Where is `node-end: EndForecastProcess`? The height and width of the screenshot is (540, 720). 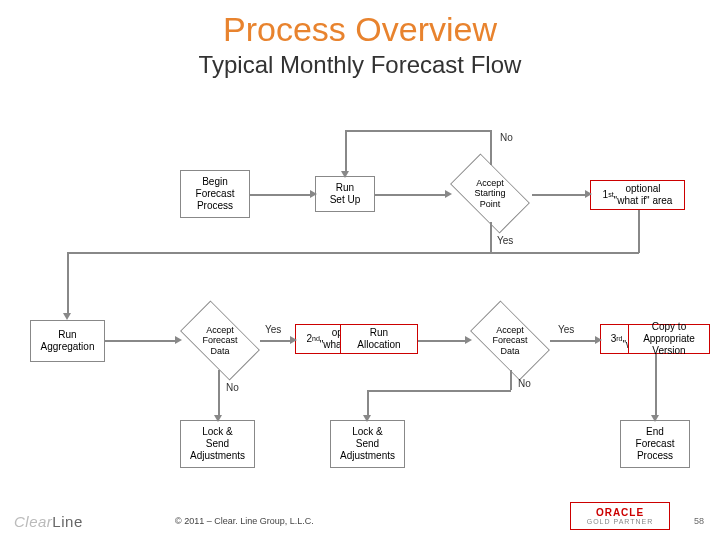
node-end: EndForecastProcess is located at coordinates (655, 444).